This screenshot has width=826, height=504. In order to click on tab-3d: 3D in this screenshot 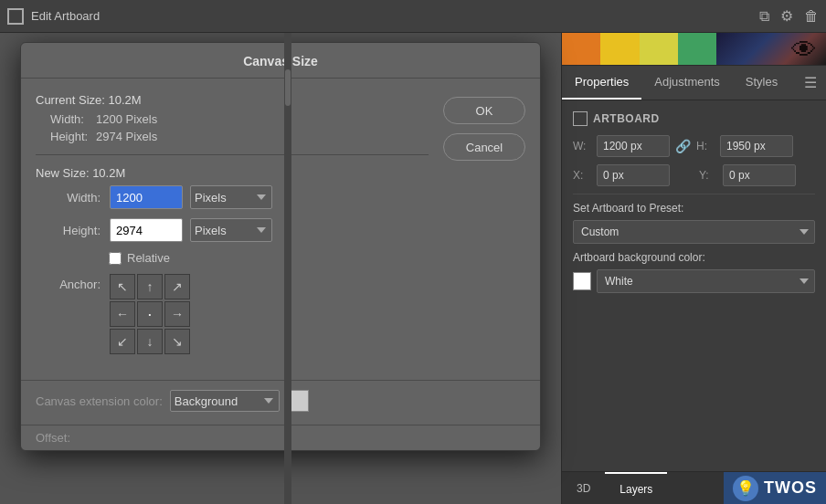, I will do `click(583, 488)`.